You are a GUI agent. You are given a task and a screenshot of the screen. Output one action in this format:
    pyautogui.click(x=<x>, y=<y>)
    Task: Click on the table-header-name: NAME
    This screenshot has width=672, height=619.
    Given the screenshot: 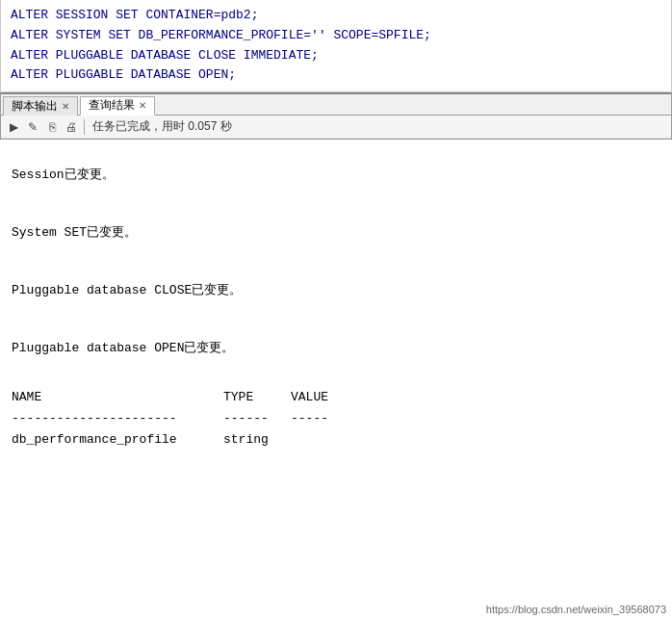 What is the action you would take?
    pyautogui.click(x=117, y=398)
    